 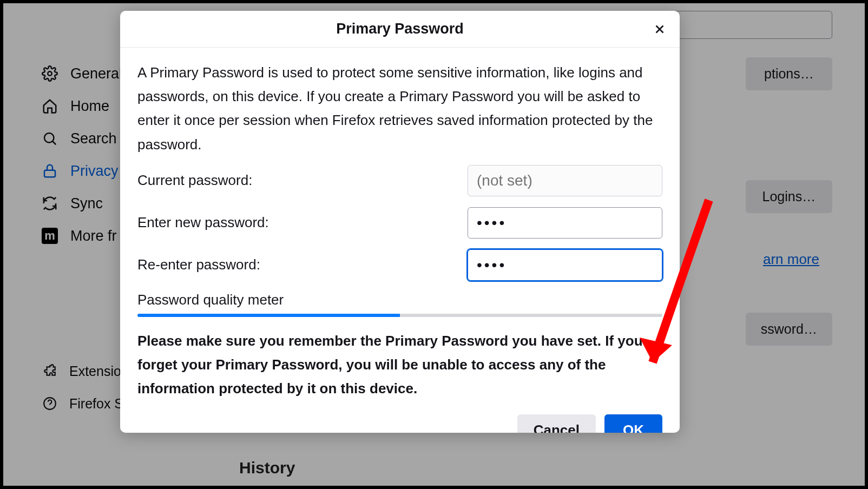 What do you see at coordinates (400, 29) in the screenshot?
I see `dialog-title: Primary Password` at bounding box center [400, 29].